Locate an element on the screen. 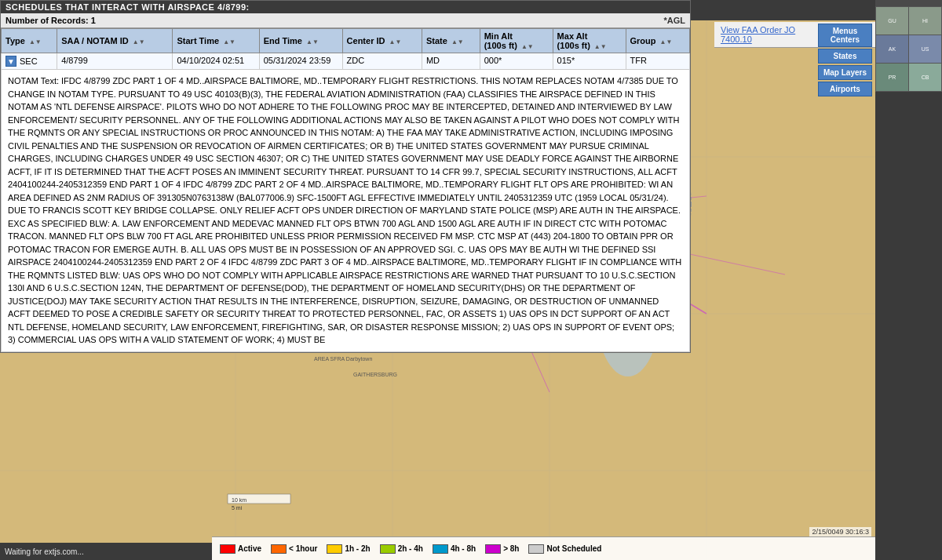 The image size is (942, 560). table-header-row: Type ▲▼ SAA / NOTAM ID ▲▼ Start Time ▲▼ … is located at coordinates (345, 41).